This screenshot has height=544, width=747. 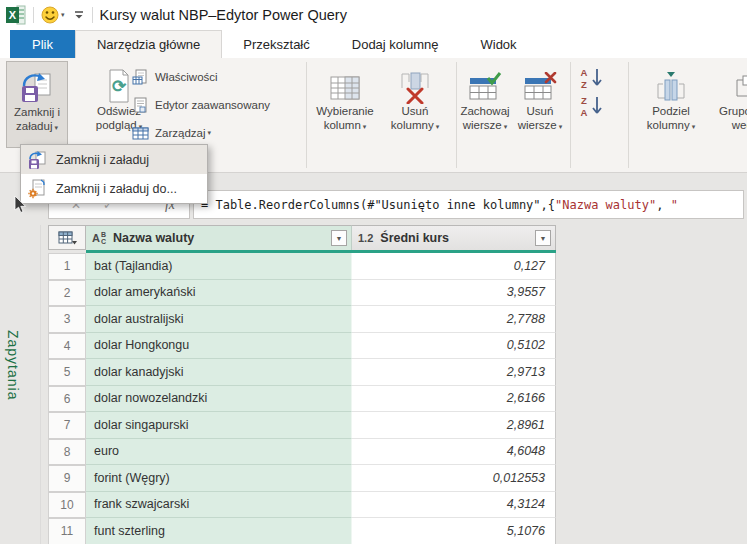 What do you see at coordinates (302, 478) in the screenshot?
I see `table-row: 9forint (Węgry)0,012553` at bounding box center [302, 478].